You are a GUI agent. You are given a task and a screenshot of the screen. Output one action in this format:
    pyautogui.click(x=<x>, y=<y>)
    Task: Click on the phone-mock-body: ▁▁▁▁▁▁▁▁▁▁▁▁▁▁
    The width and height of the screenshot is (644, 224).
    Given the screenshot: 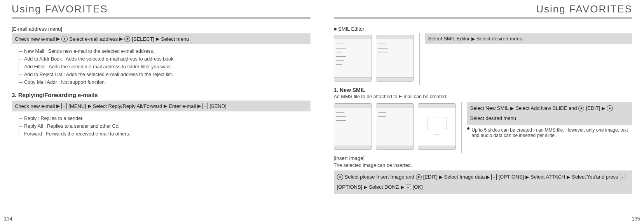 What is the action you would take?
    pyautogui.click(x=395, y=58)
    